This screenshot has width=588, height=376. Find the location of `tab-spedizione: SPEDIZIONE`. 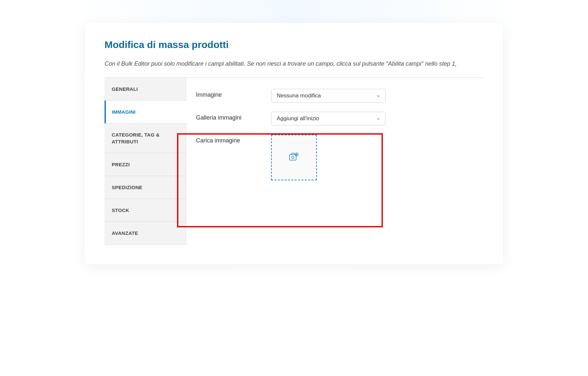

tab-spedizione: SPEDIZIONE is located at coordinates (145, 188).